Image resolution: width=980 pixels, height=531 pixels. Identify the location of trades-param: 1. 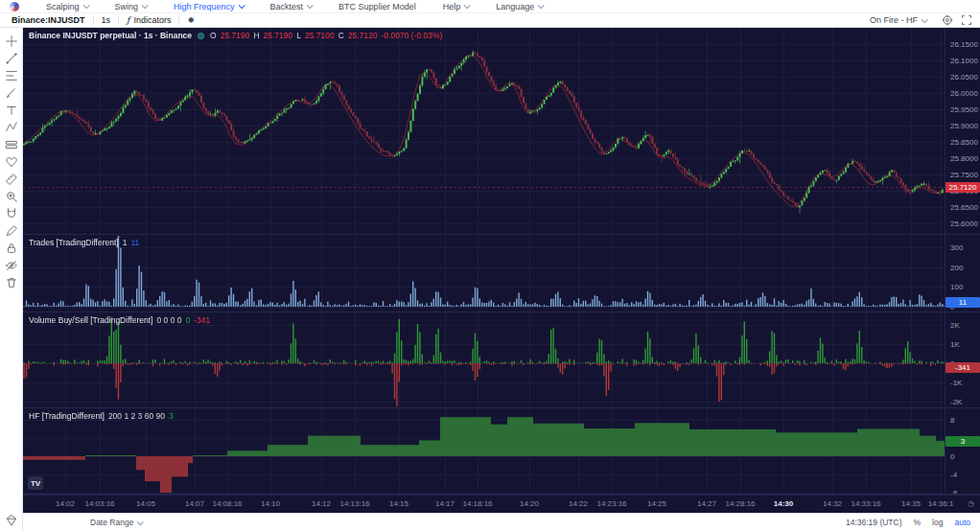
(125, 242).